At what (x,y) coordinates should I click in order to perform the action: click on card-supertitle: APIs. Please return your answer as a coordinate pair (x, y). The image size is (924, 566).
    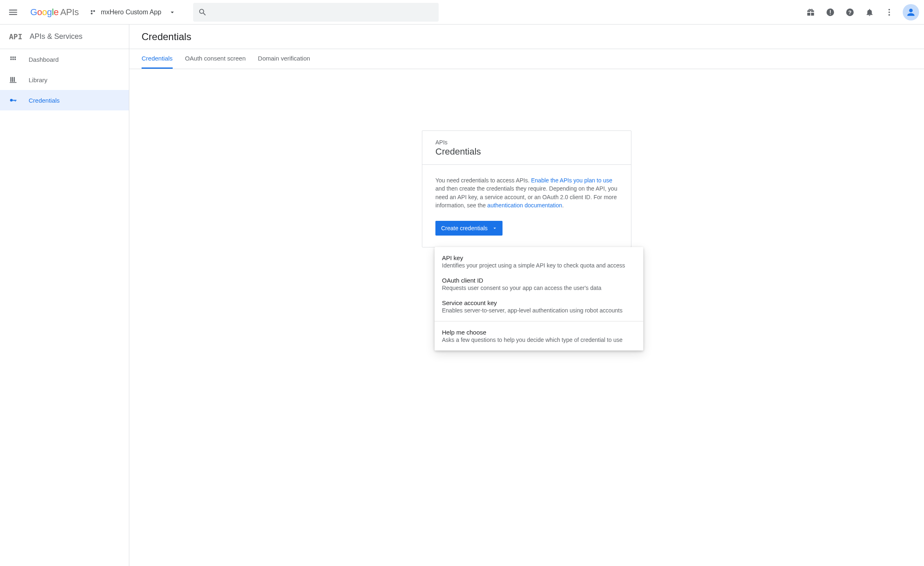
    Looking at the image, I should click on (527, 142).